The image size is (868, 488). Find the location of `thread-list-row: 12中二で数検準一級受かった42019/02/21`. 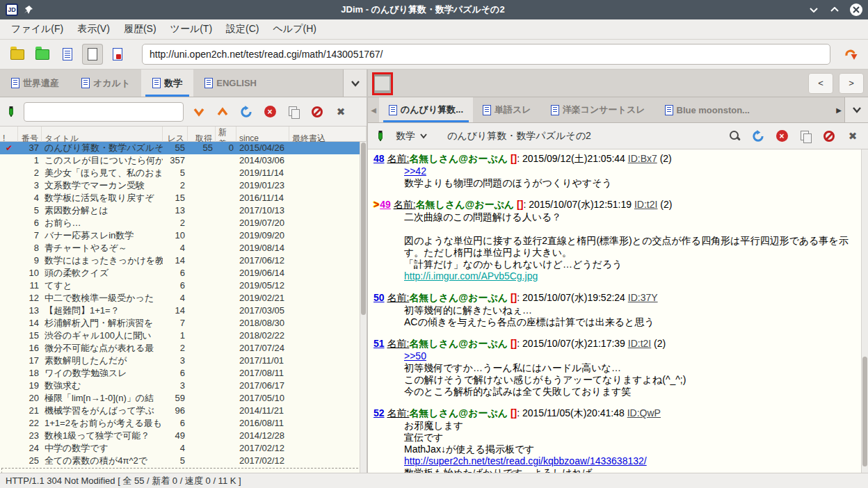

thread-list-row: 12中二で数検準一級受かった42019/02/21 is located at coordinates (184, 298).